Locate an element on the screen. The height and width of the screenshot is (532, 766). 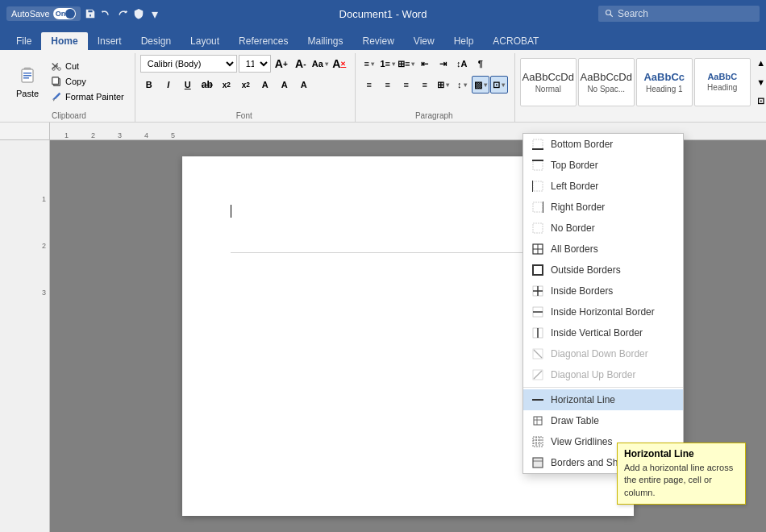
italic-button: I is located at coordinates (169, 85).